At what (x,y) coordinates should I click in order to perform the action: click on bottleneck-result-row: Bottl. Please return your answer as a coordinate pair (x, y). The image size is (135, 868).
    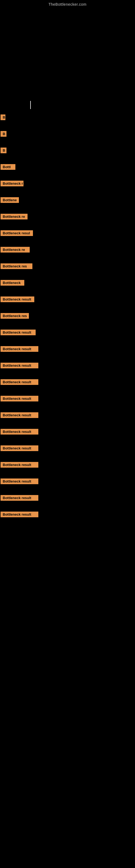
    Looking at the image, I should click on (68, 170).